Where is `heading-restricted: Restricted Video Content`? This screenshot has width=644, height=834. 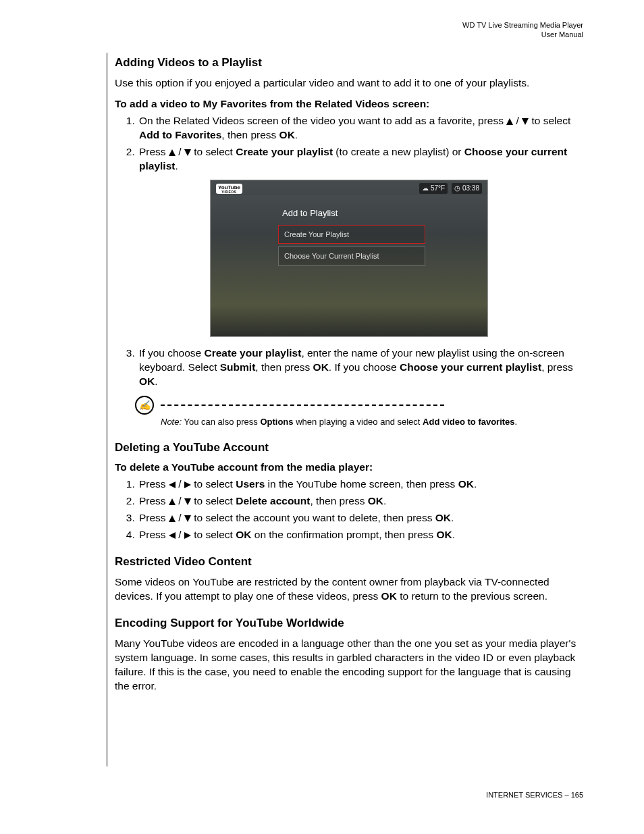
heading-restricted: Restricted Video Content is located at coordinates (349, 562).